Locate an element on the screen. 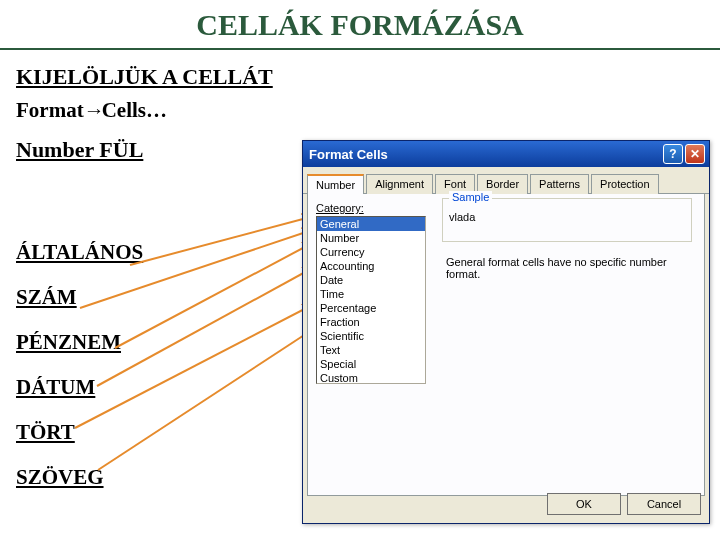 This screenshot has width=720, height=540. help-button: ? is located at coordinates (673, 154).